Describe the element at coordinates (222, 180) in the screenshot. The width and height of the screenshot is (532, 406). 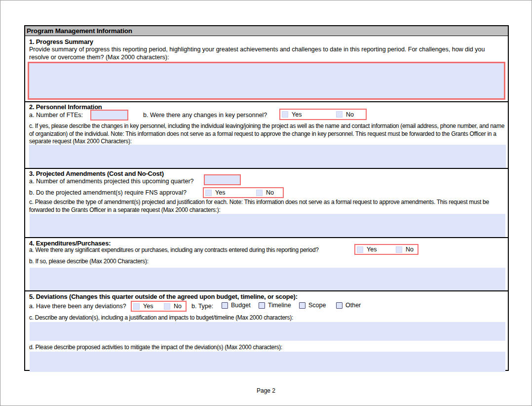
I see `amendments-count-input` at that location.